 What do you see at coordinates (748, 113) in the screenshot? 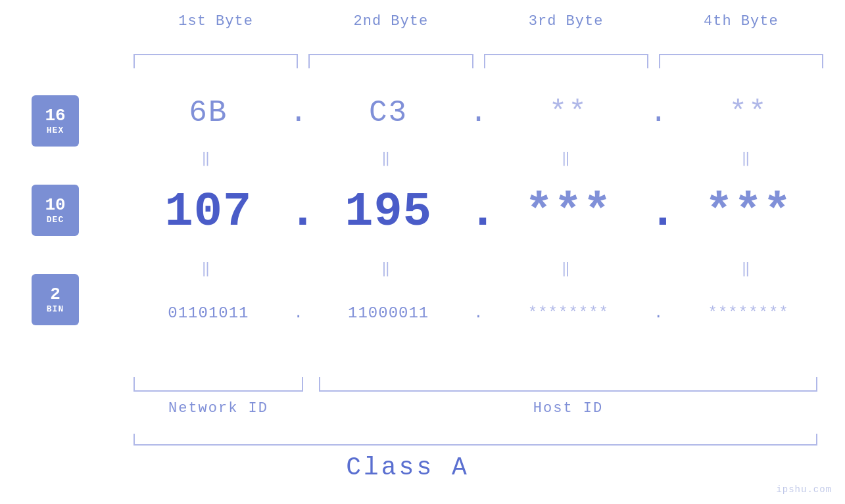
I see `hex-b4-cell: **` at bounding box center [748, 113].